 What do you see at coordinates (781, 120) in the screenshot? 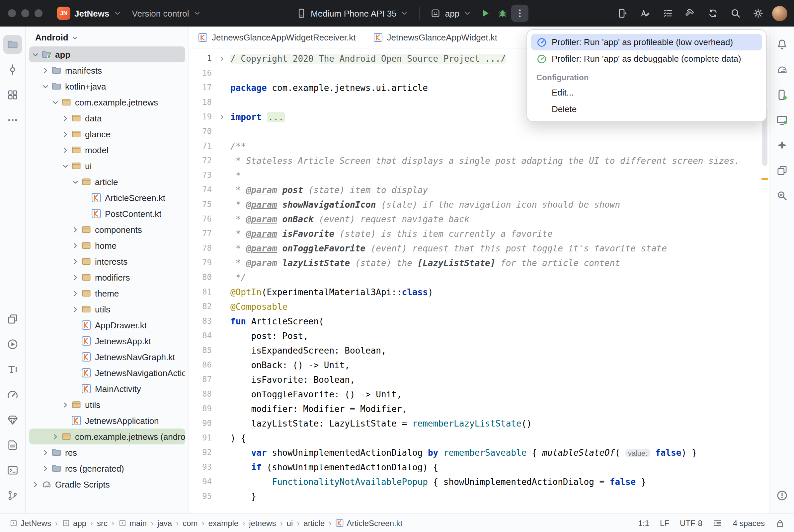
I see `running-devices-button` at bounding box center [781, 120].